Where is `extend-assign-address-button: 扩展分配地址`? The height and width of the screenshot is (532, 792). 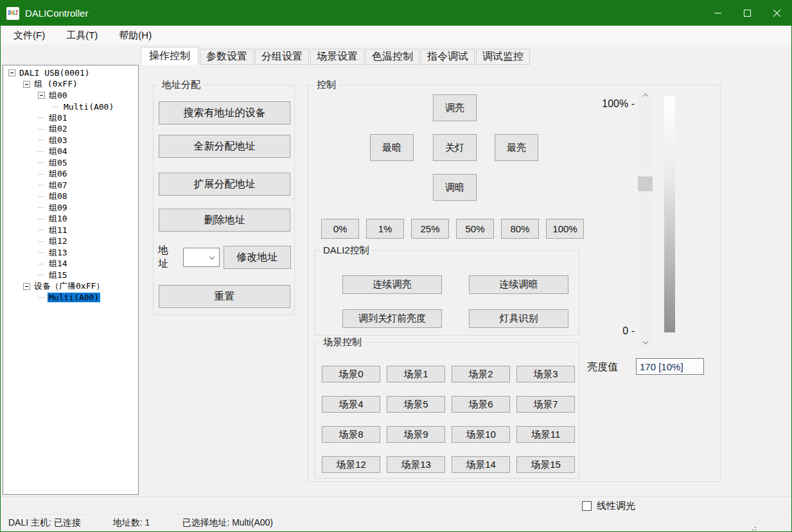
extend-assign-address-button: 扩展分配地址 is located at coordinates (225, 184).